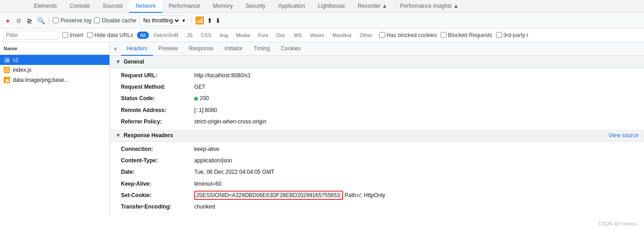 Image resolution: width=644 pixels, height=230 pixels. Describe the element at coordinates (377, 196) in the screenshot. I see `response-row-4: Set-Cookie:JSESSIONID=A329DBD06E63DF28EB…` at that location.